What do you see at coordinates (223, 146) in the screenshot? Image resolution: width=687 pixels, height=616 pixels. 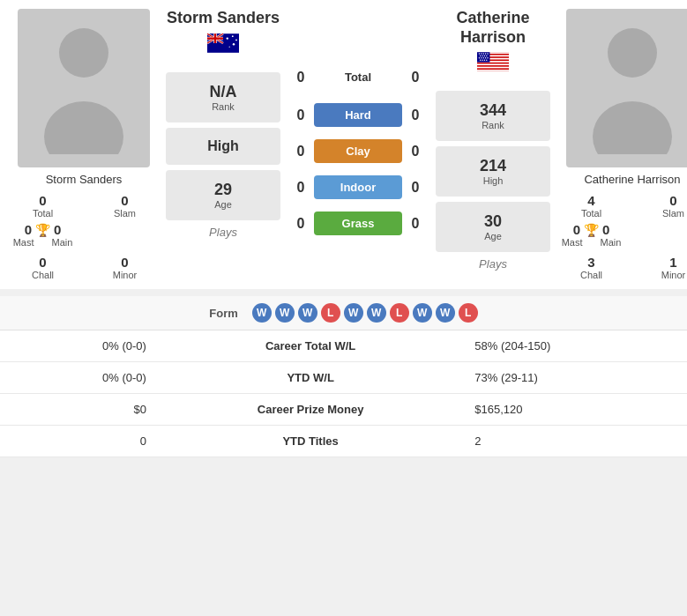 I see `left-high-value: High` at bounding box center [223, 146].